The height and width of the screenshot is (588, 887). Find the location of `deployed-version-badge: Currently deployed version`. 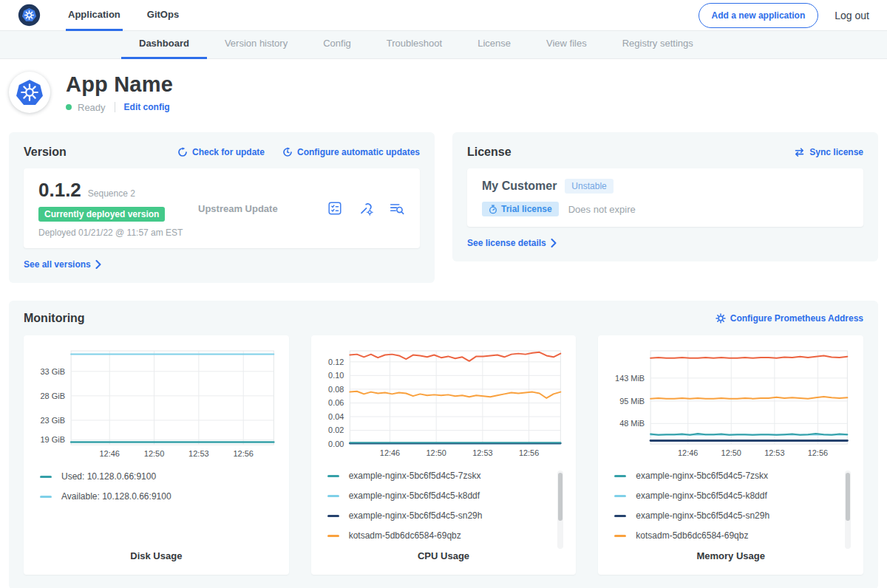

deployed-version-badge: Currently deployed version is located at coordinates (102, 214).